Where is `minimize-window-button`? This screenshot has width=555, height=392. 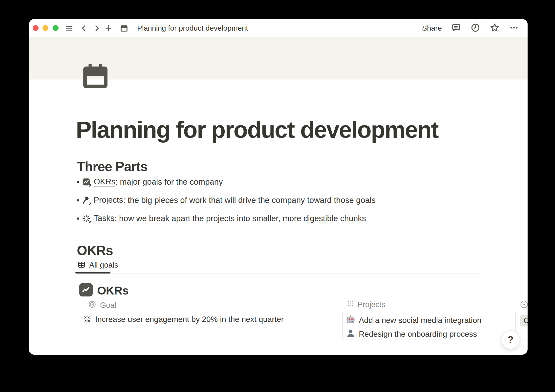 minimize-window-button is located at coordinates (45, 28).